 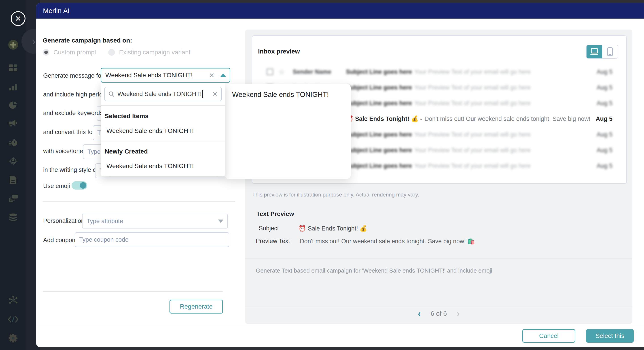 What do you see at coordinates (64, 221) in the screenshot?
I see `personalization-label: Personalization` at bounding box center [64, 221].